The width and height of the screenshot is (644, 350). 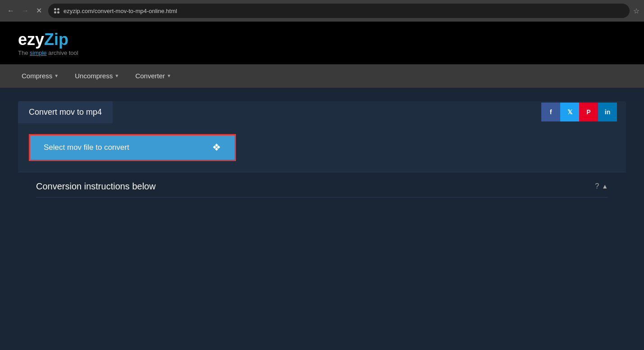 What do you see at coordinates (322, 43) in the screenshot?
I see `site-header: ezyZip The simple archive tool` at bounding box center [322, 43].